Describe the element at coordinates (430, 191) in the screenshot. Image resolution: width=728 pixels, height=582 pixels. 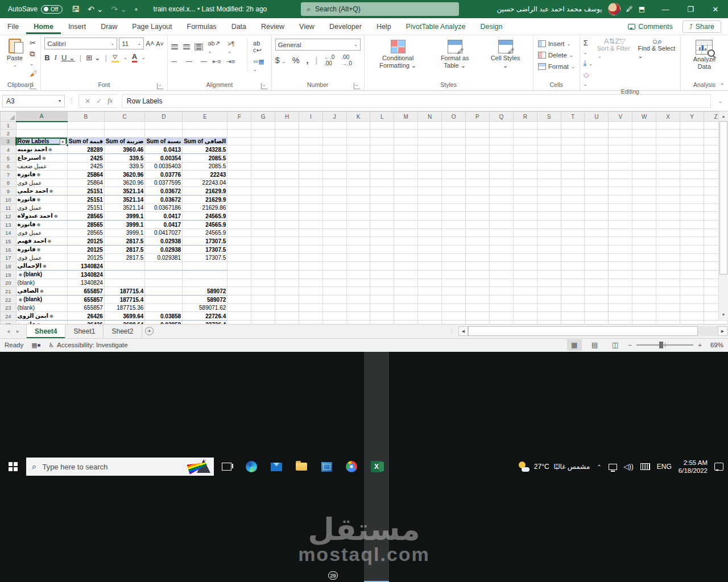
I see `cell-N9` at that location.